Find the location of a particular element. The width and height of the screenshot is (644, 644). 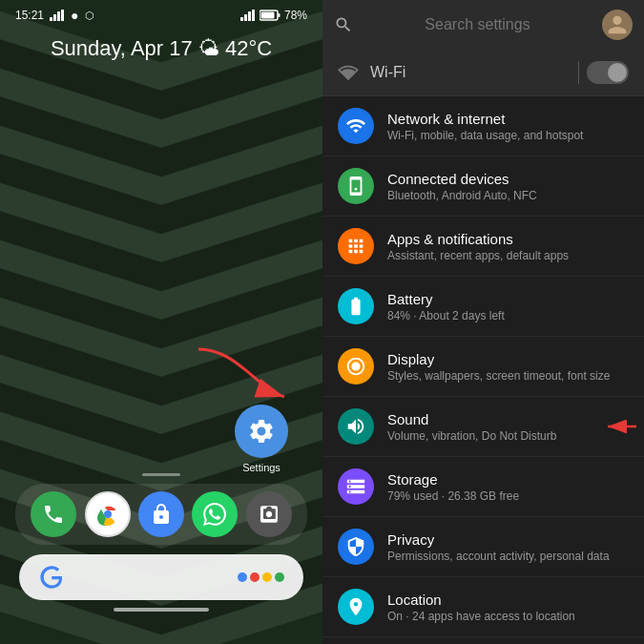

settings-item-sound: Sound Volume, vibration, Do Not Disturb is located at coordinates (483, 427).